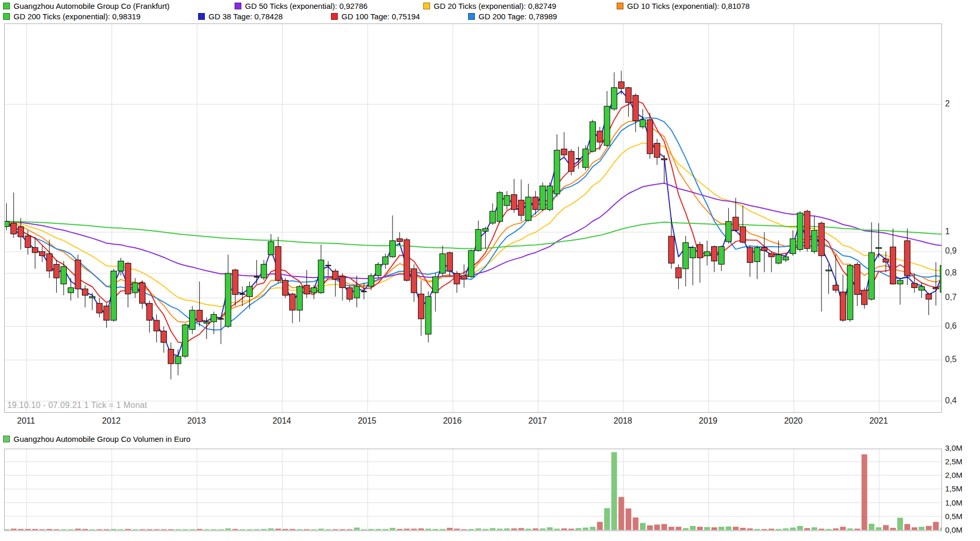  Describe the element at coordinates (471, 17) in the screenshot. I see `gd200-tage-marker-icon` at that location.